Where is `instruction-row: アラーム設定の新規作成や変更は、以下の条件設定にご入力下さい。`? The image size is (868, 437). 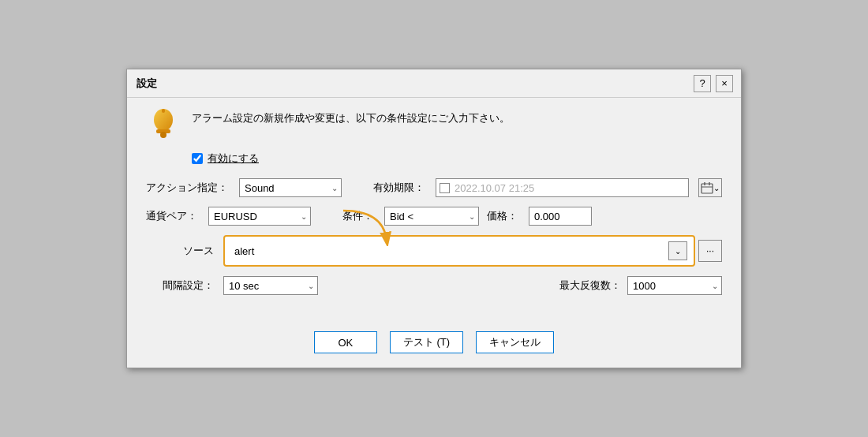 instruction-row: アラーム設定の新規作成や変更は、以下の条件設定にご入力下さい。 is located at coordinates (434, 126).